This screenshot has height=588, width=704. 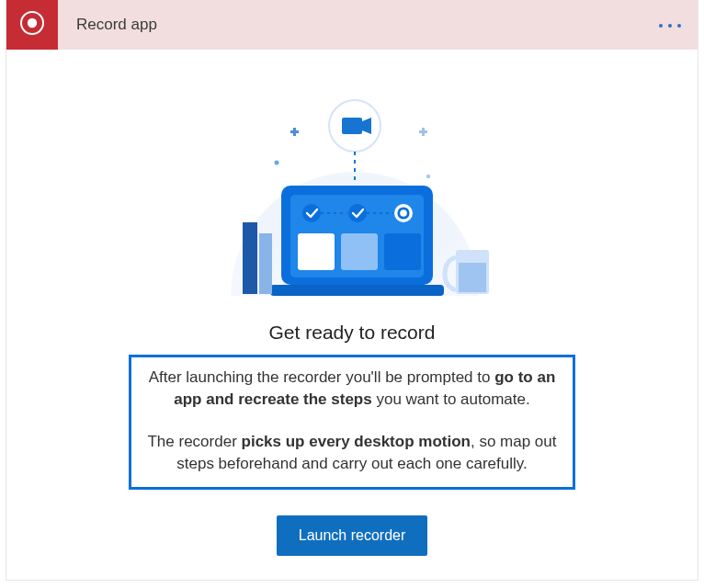 I want to click on description-paragraph-1: After launching the recorder you'll be p…, so click(x=352, y=389).